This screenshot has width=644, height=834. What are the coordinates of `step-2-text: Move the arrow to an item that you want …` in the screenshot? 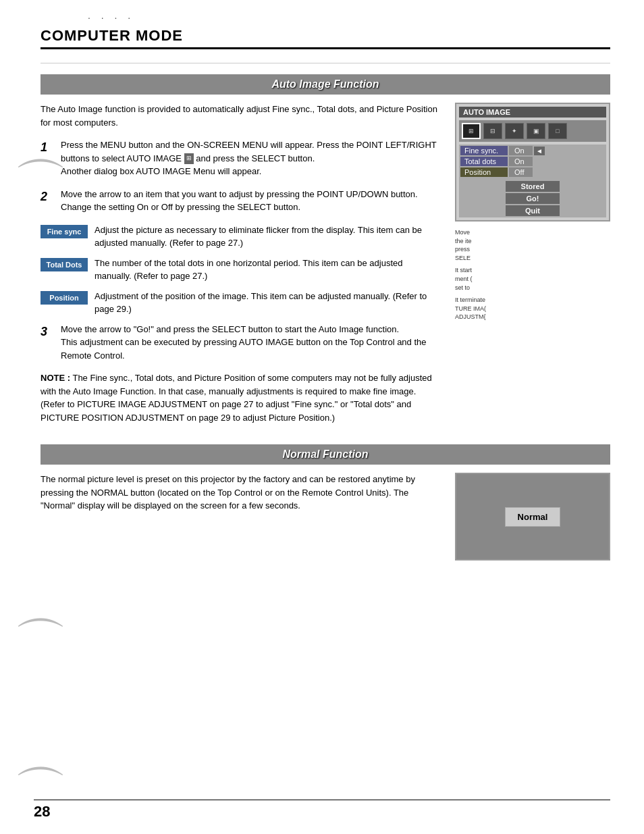 It's located at (251, 201).